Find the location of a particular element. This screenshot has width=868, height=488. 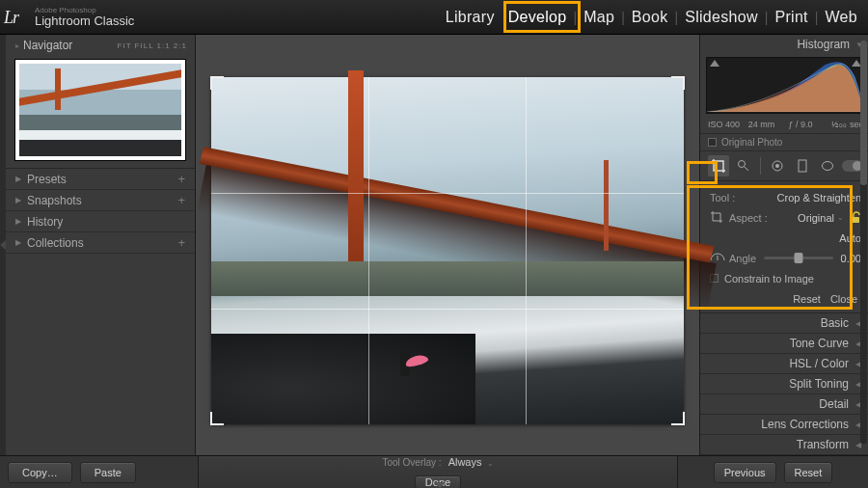

angle-value: 0.00 is located at coordinates (851, 258).